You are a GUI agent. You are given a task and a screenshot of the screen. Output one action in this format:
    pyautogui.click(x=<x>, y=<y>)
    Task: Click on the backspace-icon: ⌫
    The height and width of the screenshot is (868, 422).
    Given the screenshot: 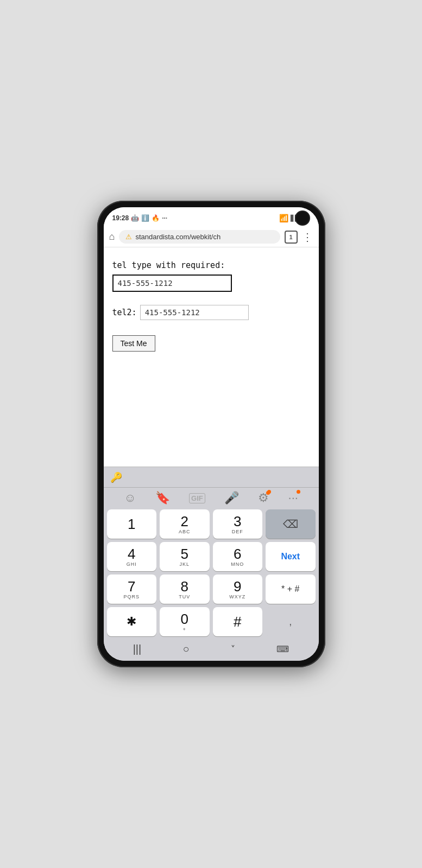 What is the action you would take?
    pyautogui.click(x=291, y=524)
    